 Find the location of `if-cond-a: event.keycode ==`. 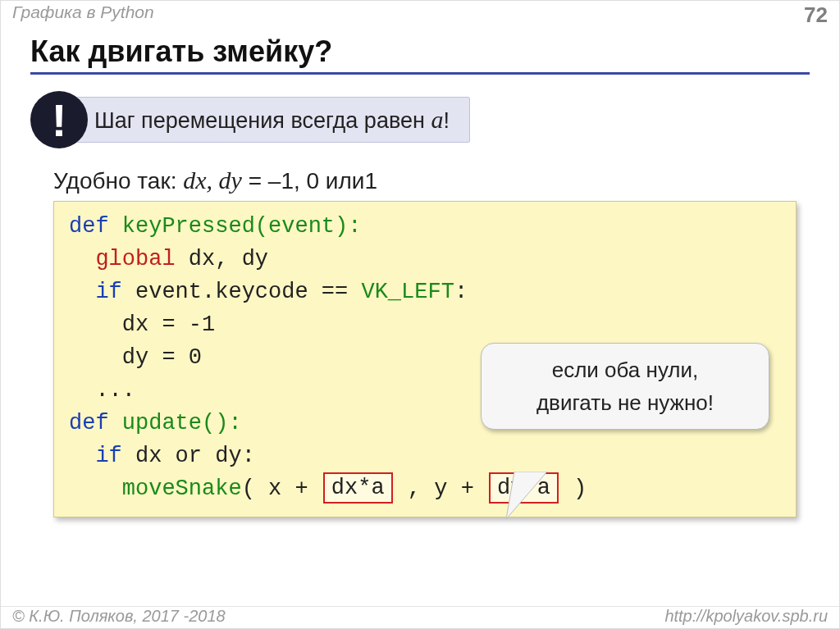

if-cond-a: event.keycode == is located at coordinates (248, 292).